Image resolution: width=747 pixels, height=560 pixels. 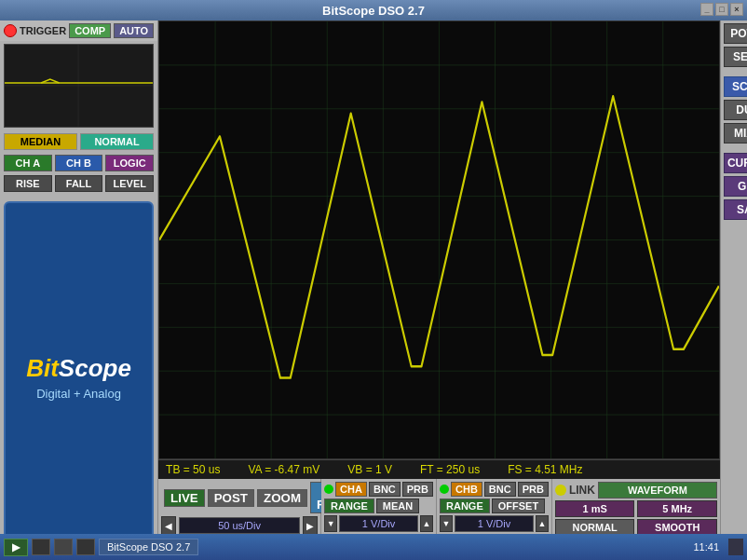 I want to click on median-normal-row: MEDIAN NORMAL, so click(x=78, y=142).